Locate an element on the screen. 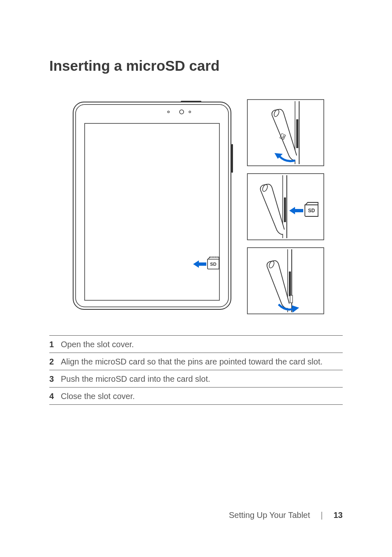  step-row: 1 Open the slot cover. is located at coordinates (196, 344).